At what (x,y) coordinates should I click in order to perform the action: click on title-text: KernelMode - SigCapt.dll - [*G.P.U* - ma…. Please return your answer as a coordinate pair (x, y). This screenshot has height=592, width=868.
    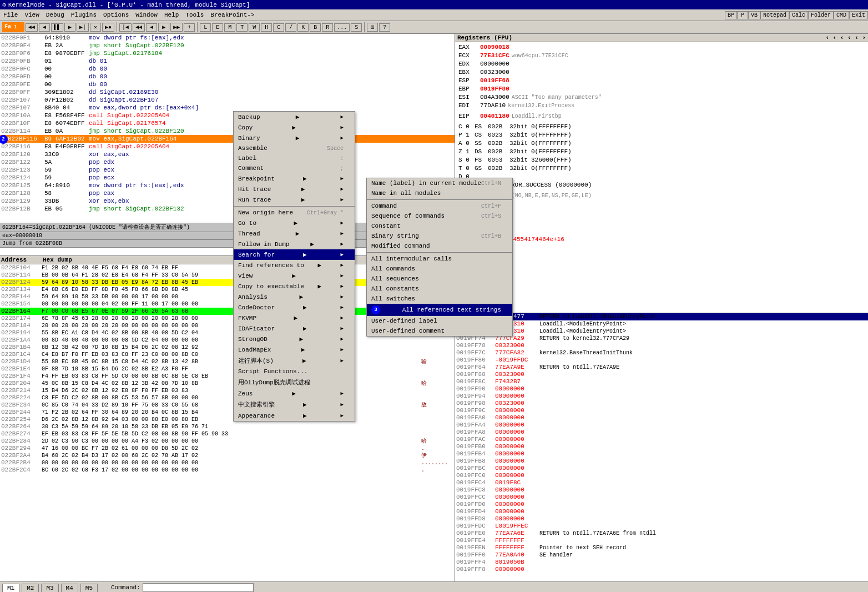
    Looking at the image, I should click on (129, 5).